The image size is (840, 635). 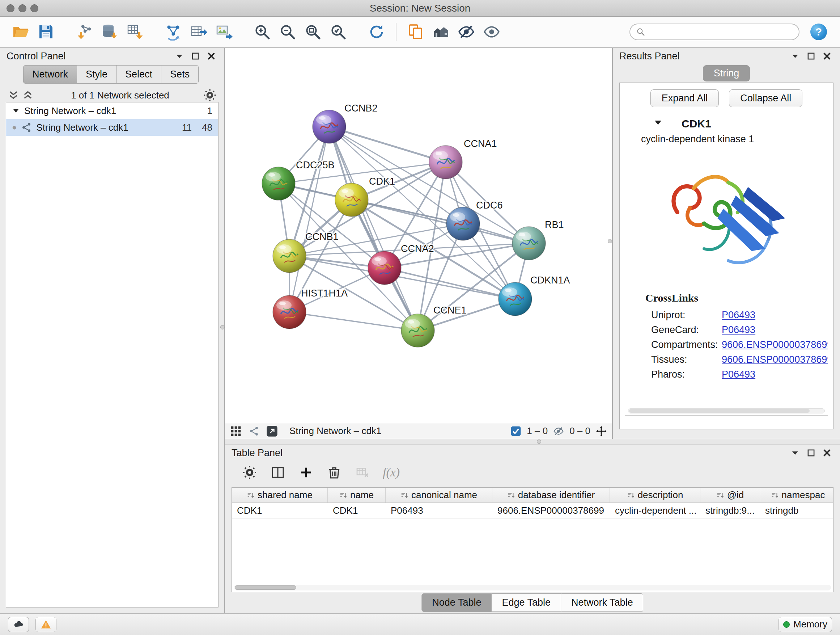 I want to click on network-node-CDKN1A, so click(x=515, y=299).